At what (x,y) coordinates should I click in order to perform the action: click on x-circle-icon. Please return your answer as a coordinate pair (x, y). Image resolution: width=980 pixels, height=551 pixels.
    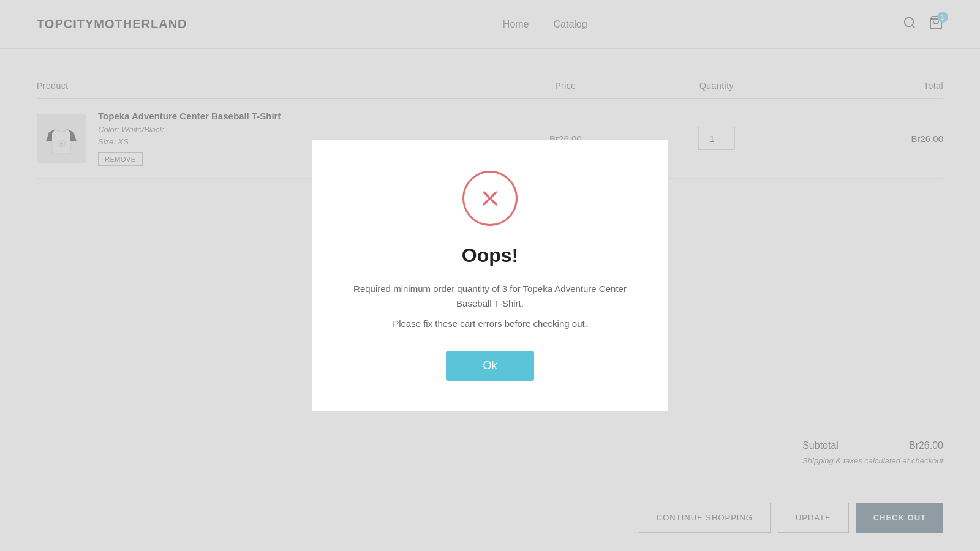
    Looking at the image, I should click on (490, 198).